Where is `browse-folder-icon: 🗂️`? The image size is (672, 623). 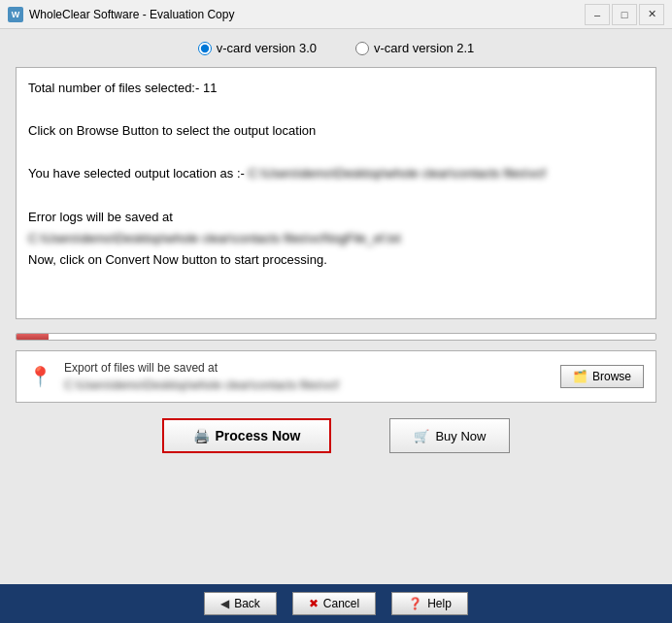
browse-folder-icon: 🗂️ is located at coordinates (581, 377).